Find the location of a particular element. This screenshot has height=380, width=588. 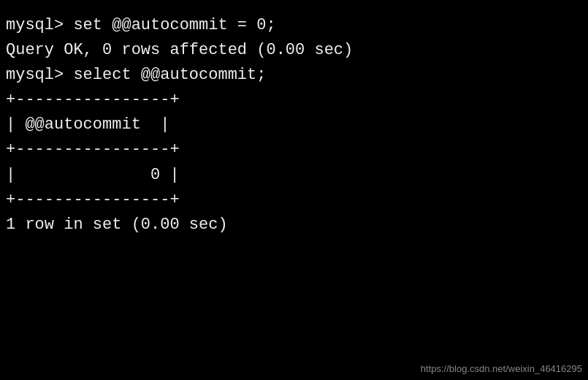

terminal-line-8: | 0 | is located at coordinates (294, 175).